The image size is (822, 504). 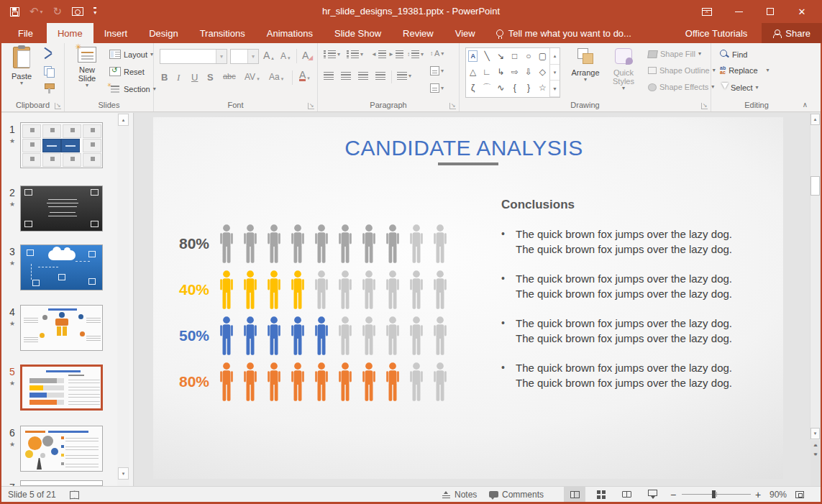 What do you see at coordinates (26, 33) in the screenshot?
I see `tab-file: File` at bounding box center [26, 33].